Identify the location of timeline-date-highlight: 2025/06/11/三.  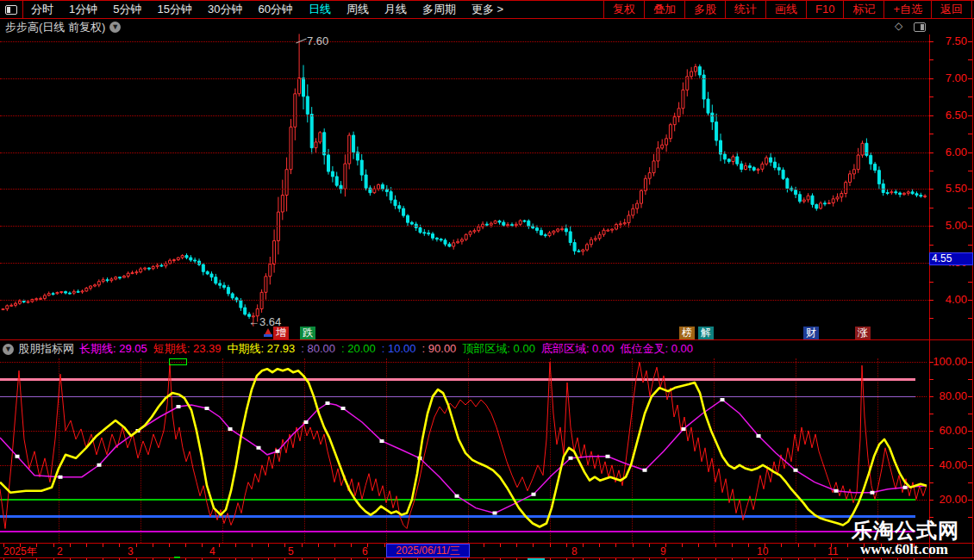
(428, 551).